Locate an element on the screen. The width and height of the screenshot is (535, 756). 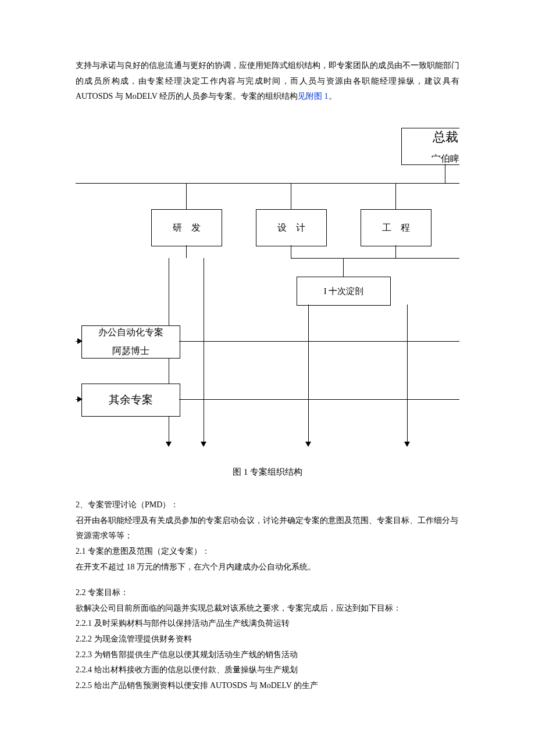
paragraph: 召开由各职能经理及有关成员参加的专案启动会议，讨论并确定专案的意图及范围、专案目… is located at coordinates (268, 529).